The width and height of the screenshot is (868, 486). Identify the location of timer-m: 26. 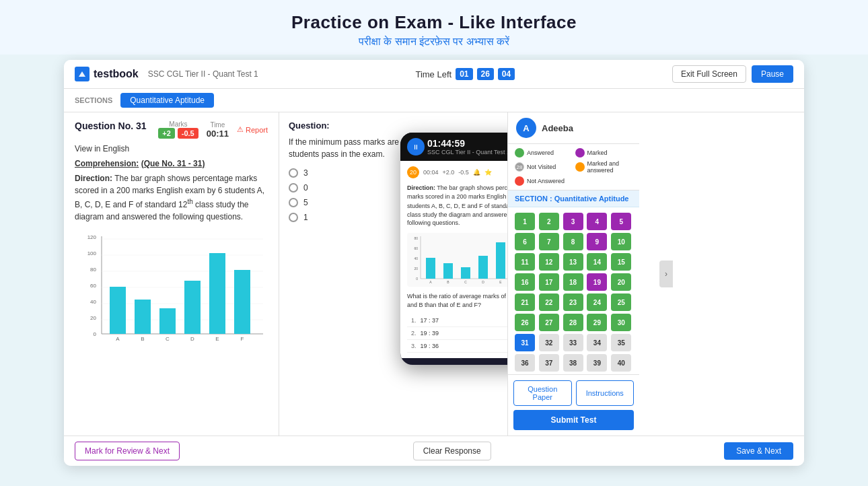
(486, 74).